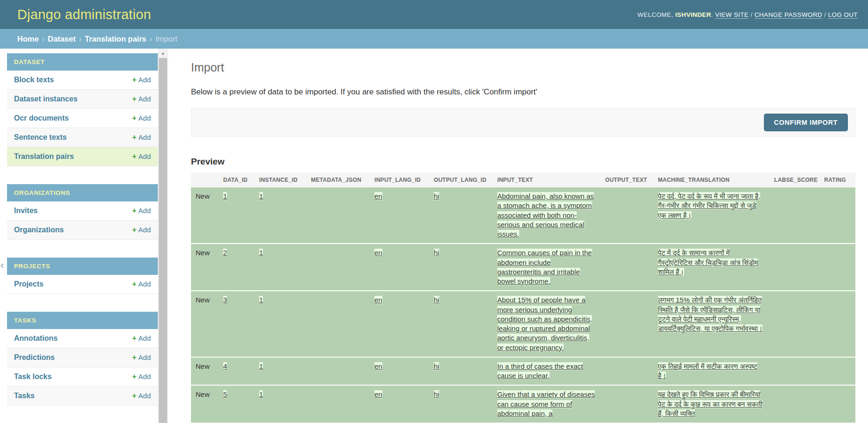 This screenshot has width=868, height=423. Describe the element at coordinates (434, 39) in the screenshot. I see `breadcrumb: Home›Dataset›Translation pairs›Import` at that location.